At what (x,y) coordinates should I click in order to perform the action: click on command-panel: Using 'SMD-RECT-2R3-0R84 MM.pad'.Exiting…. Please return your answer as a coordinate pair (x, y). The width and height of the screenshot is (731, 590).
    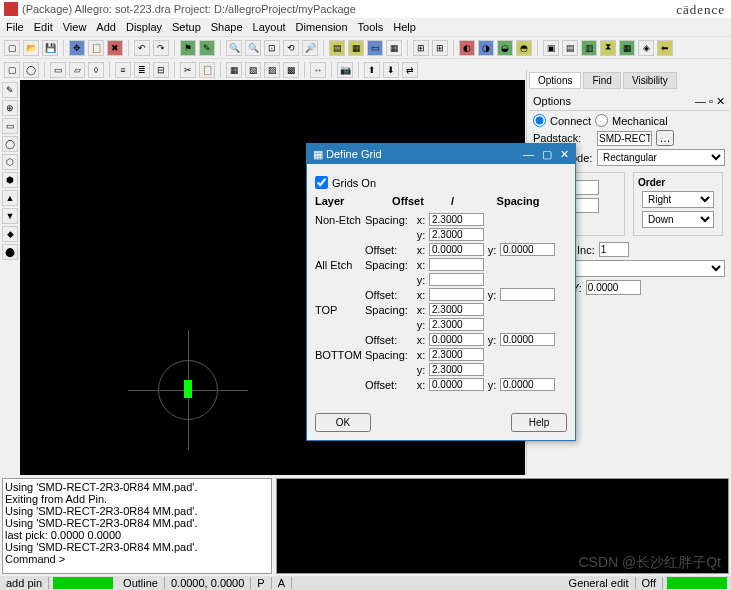
    Looking at the image, I should click on (137, 526).